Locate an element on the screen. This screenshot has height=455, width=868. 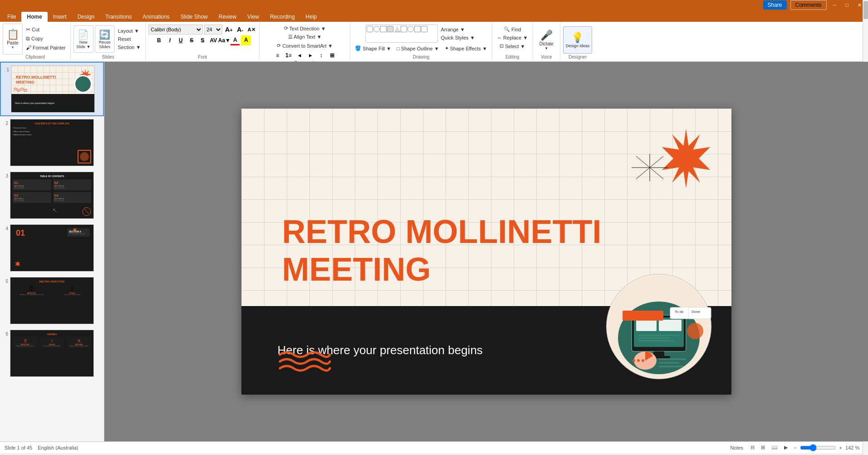
slide-count: Slide 1 of 45 is located at coordinates (18, 448).